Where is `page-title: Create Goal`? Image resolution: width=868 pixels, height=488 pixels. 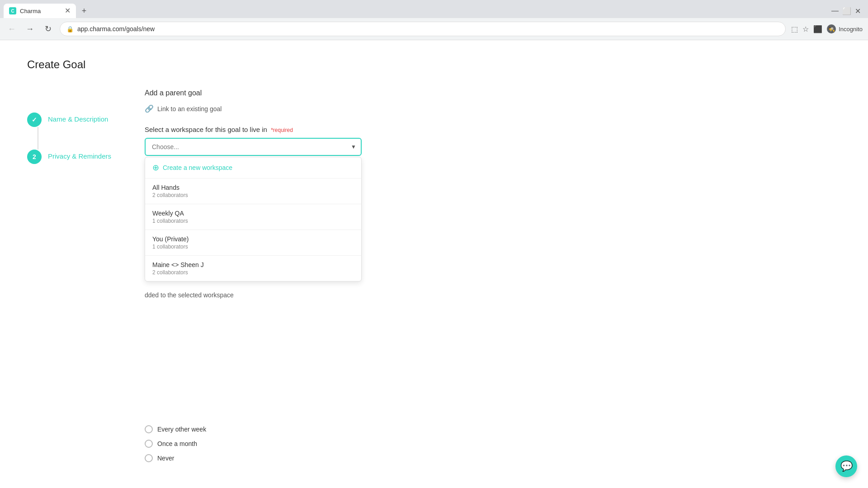
page-title: Create Goal is located at coordinates (434, 65).